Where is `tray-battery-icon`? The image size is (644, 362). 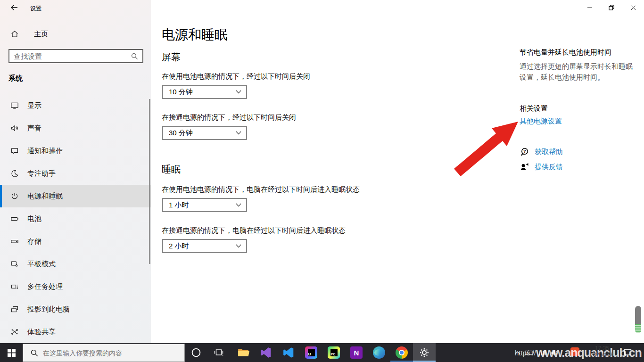 tray-battery-icon is located at coordinates (529, 353).